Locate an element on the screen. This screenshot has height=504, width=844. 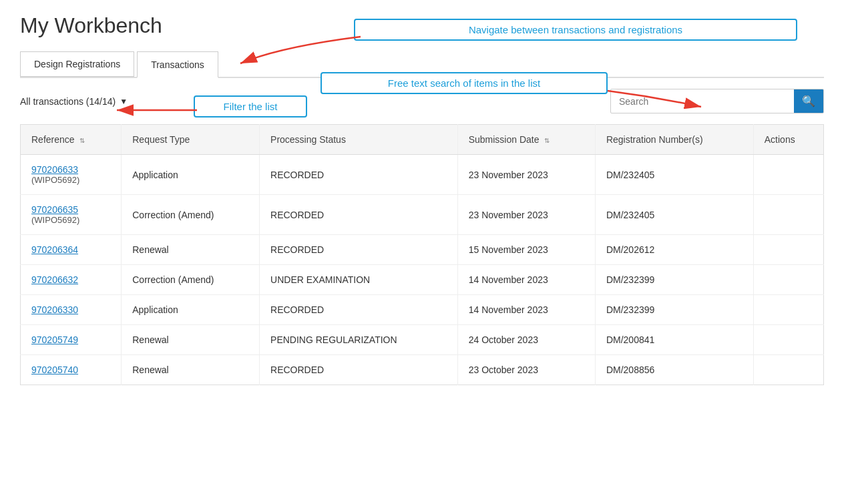
reference-link: 970206635 is located at coordinates (55, 210).